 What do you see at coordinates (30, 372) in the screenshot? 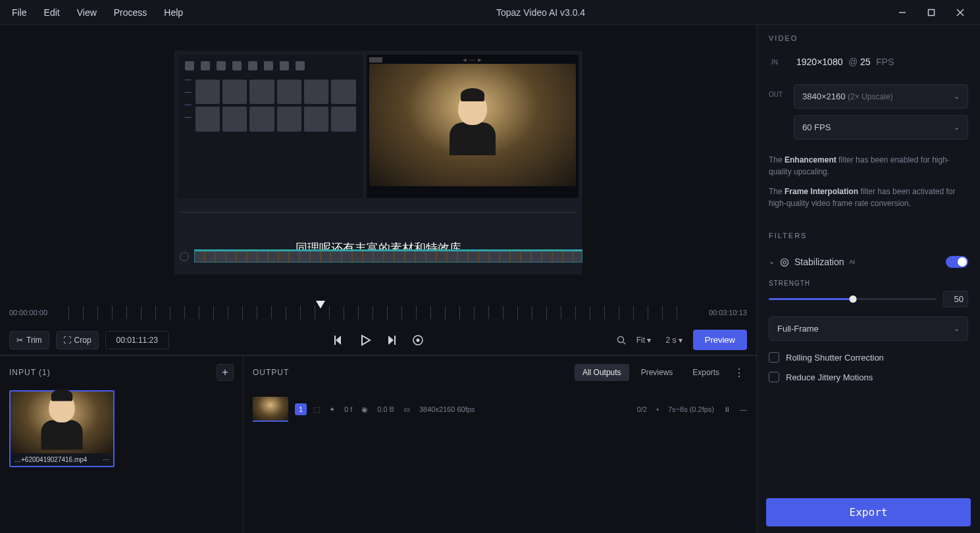
I see `input-panel-title: INPUT (1)` at bounding box center [30, 372].